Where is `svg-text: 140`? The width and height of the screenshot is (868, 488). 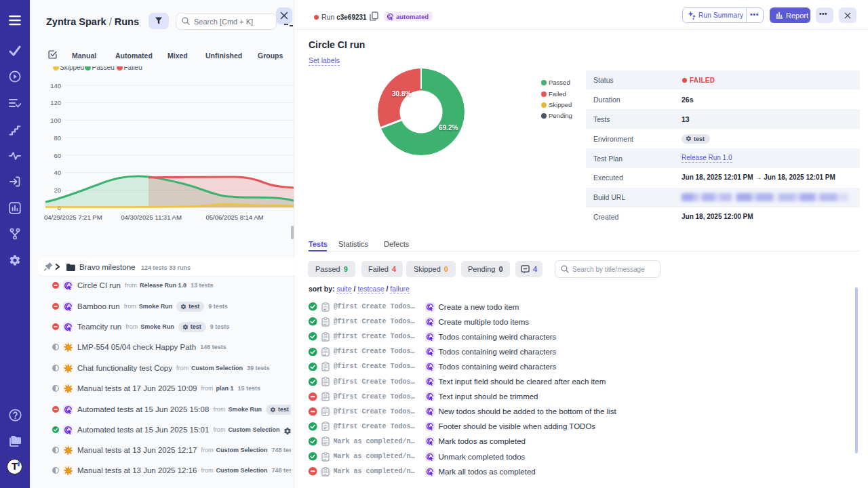
svg-text: 140 is located at coordinates (56, 85).